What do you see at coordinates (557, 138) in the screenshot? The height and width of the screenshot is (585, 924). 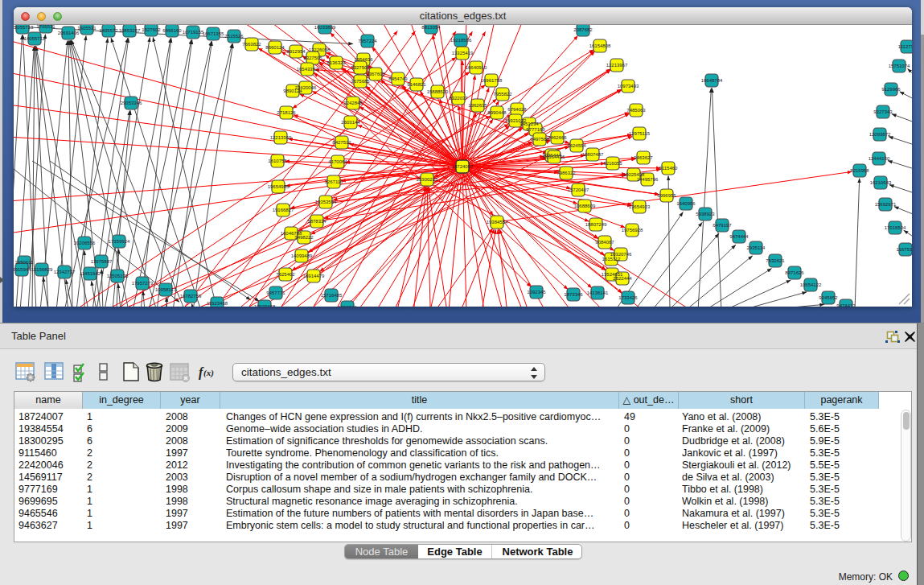 I see `svg-text: 7462666` at bounding box center [557, 138].